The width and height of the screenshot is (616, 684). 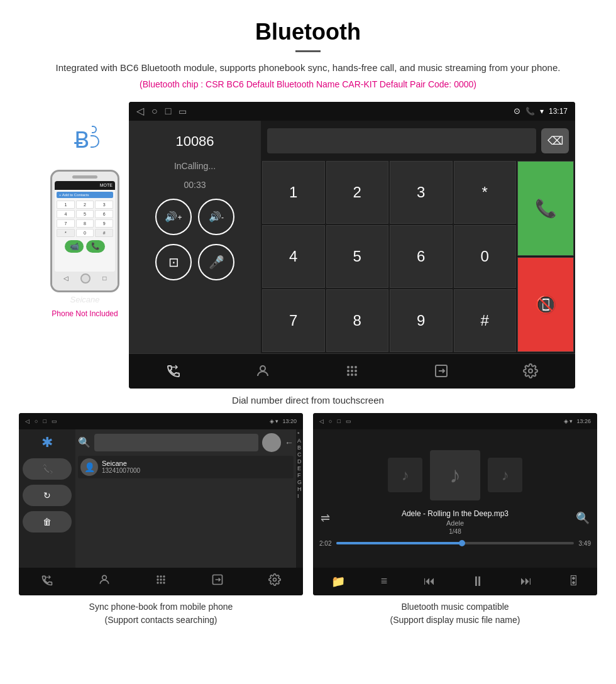 I want to click on hangup-btn: 📵, so click(x=546, y=304).